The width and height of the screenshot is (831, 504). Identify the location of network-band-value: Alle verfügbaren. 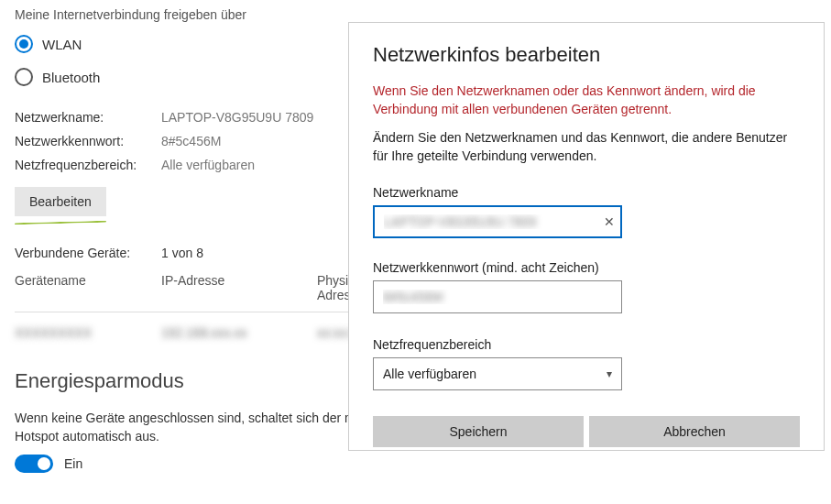
(208, 165).